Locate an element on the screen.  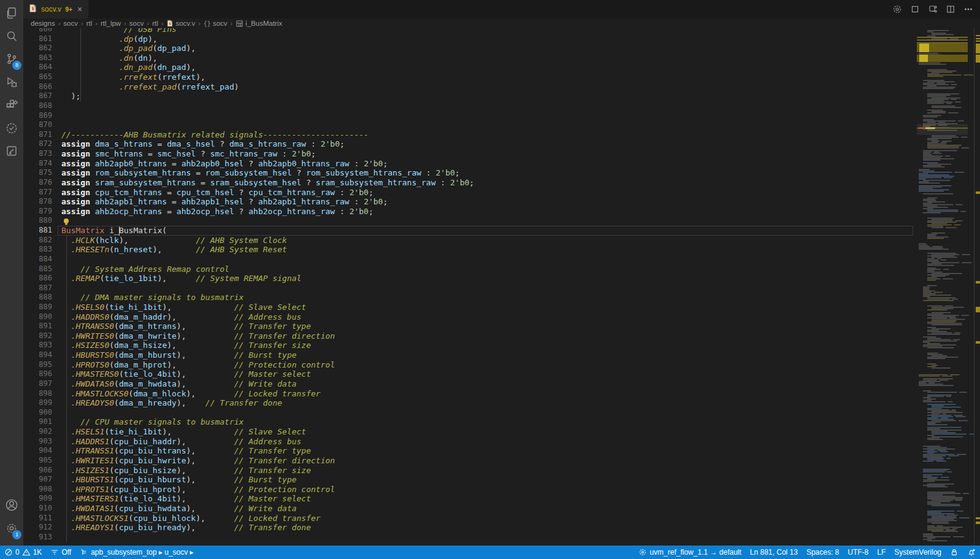
code-line-899: 899 .HREADYS0(dma_m_hready), // Transfer… is located at coordinates (470, 403).